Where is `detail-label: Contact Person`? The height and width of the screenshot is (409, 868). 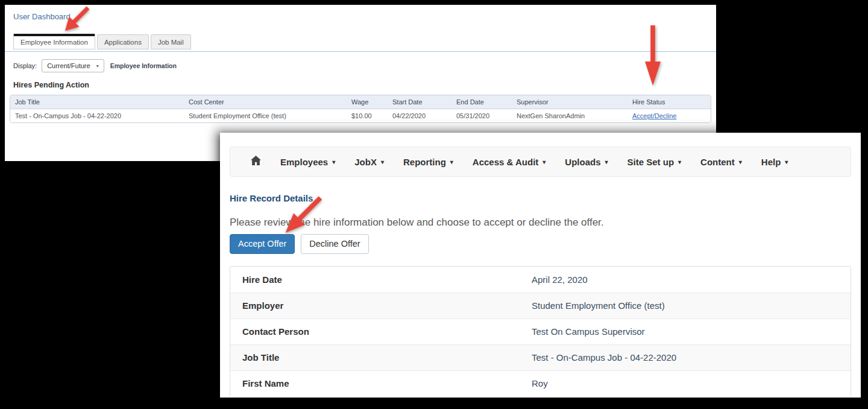 detail-label: Contact Person is located at coordinates (387, 332).